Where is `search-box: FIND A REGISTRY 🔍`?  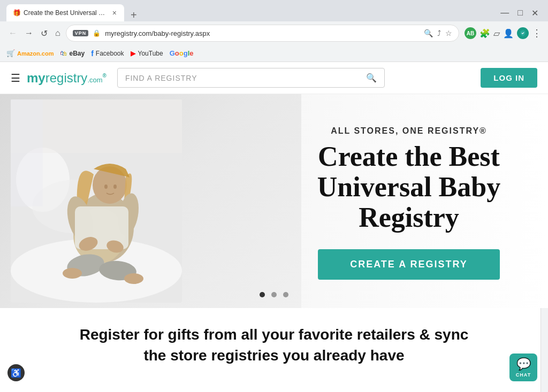 search-box: FIND A REGISTRY 🔍 is located at coordinates (251, 78).